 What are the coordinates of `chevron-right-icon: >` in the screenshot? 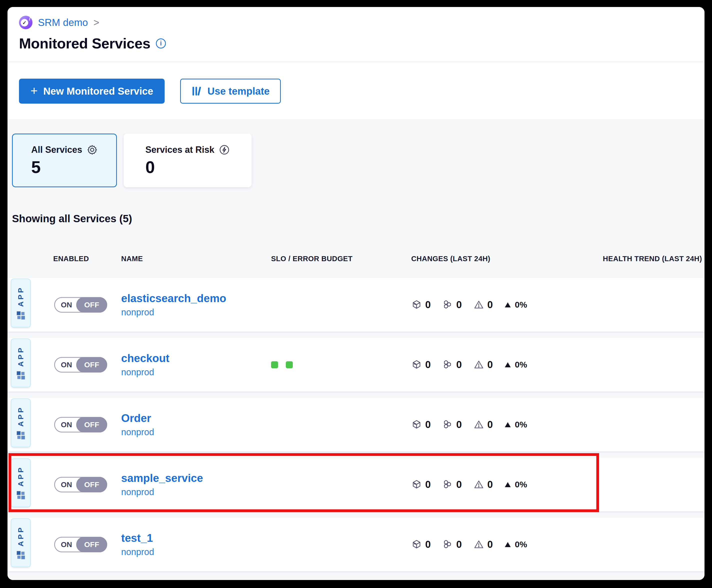 It's located at (96, 22).